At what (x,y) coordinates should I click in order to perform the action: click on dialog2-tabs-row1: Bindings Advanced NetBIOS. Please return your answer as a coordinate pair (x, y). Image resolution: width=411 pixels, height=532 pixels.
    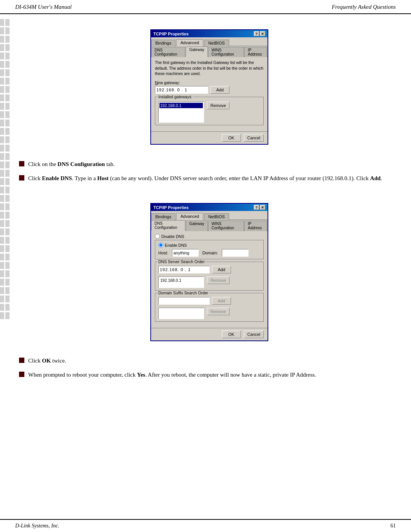
    Looking at the image, I should click on (209, 216).